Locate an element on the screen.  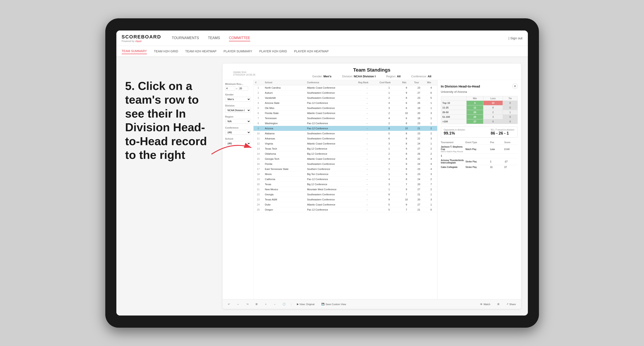
table-row: 10 Alabama Southeastern Conference - 5 8… is located at coordinates (346, 134).